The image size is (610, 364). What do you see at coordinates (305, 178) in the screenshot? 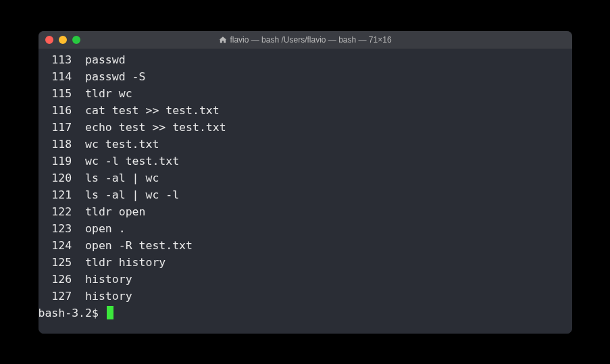
I see `history-line: 120 ls -al | wc` at bounding box center [305, 178].